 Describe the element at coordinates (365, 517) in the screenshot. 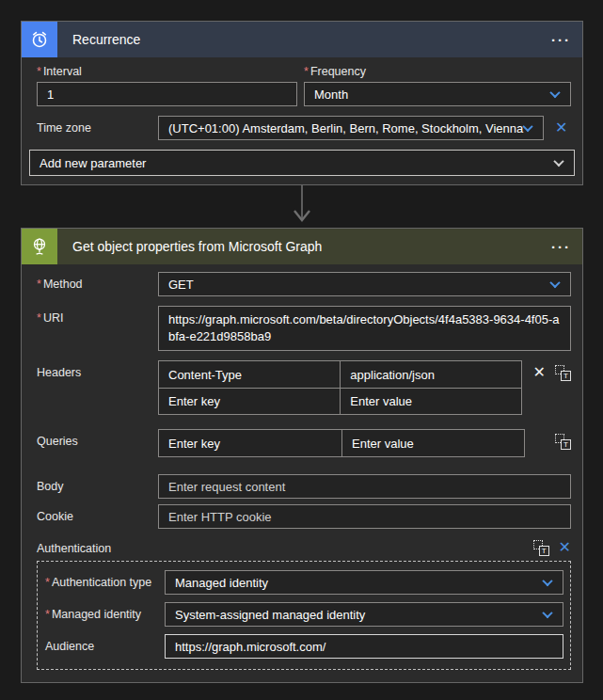

I see `cookie-input: Enter HTTP cookie` at that location.